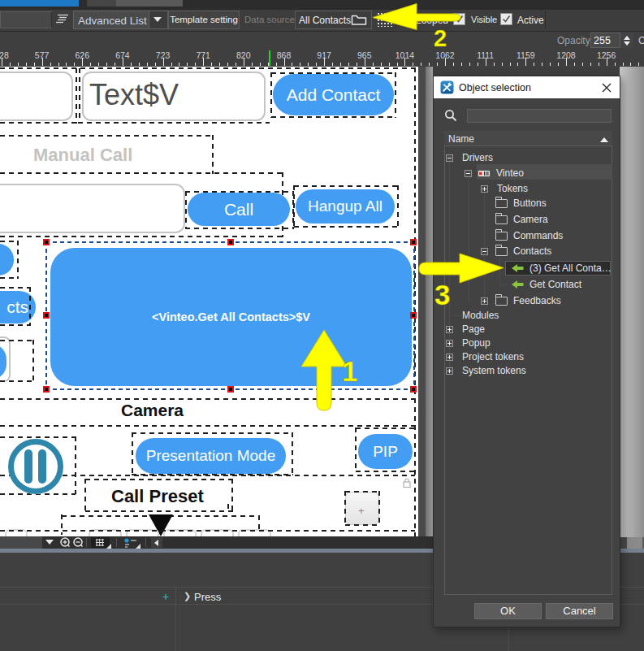  I want to click on svg-text: 1, so click(349, 371).